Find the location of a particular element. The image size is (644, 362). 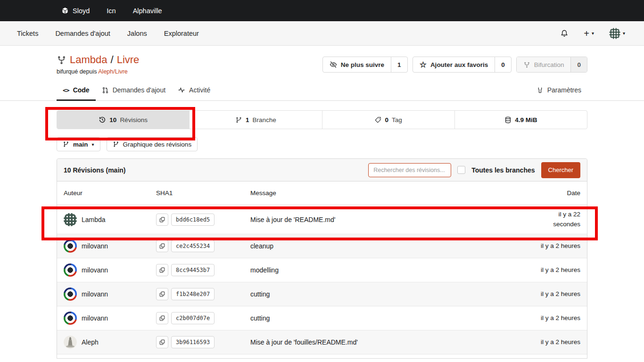

user-menu-dropdown: ▾ is located at coordinates (617, 33).